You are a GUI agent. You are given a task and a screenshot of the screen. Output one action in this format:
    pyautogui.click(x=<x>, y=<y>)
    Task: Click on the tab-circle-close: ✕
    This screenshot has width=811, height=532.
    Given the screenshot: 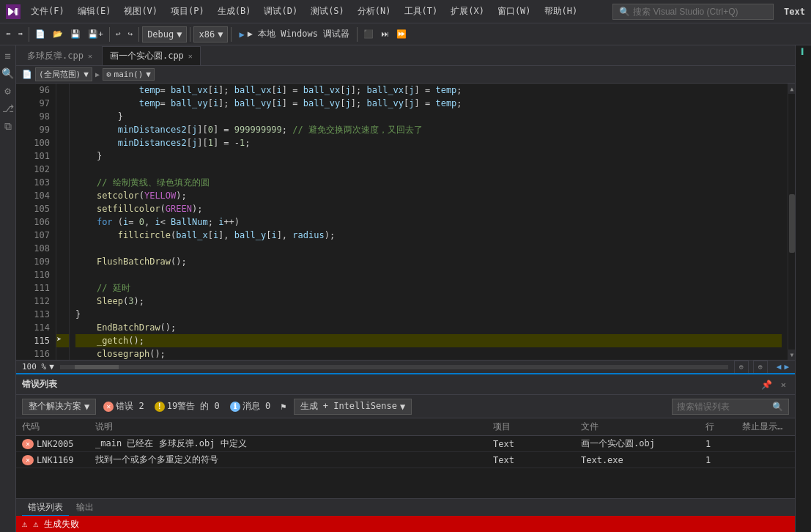 What is the action you would take?
    pyautogui.click(x=190, y=56)
    